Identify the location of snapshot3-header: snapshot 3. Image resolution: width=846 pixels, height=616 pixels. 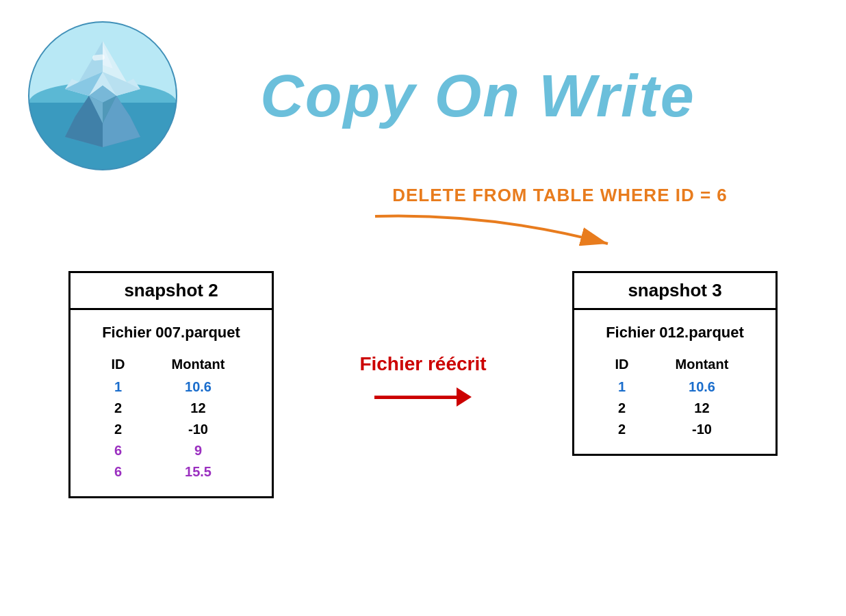
(675, 290).